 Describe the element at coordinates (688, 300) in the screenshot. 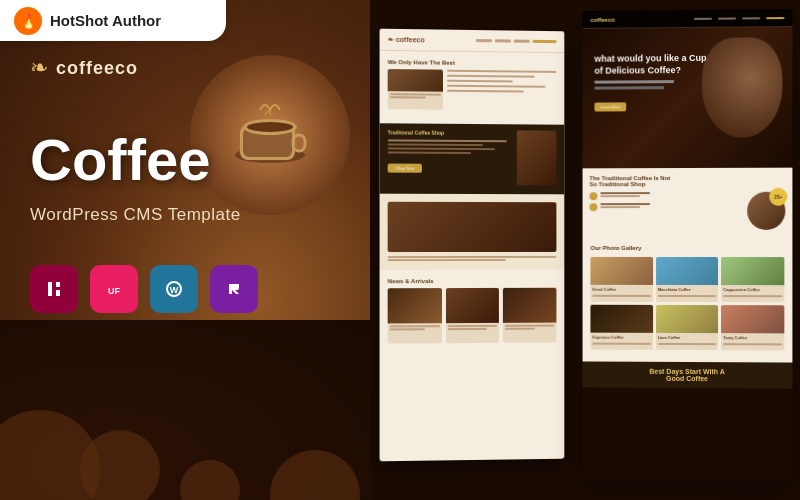

I see `rmockup-gallery-section: Our Photo Gallery Drool Coffee Macchiato…` at that location.